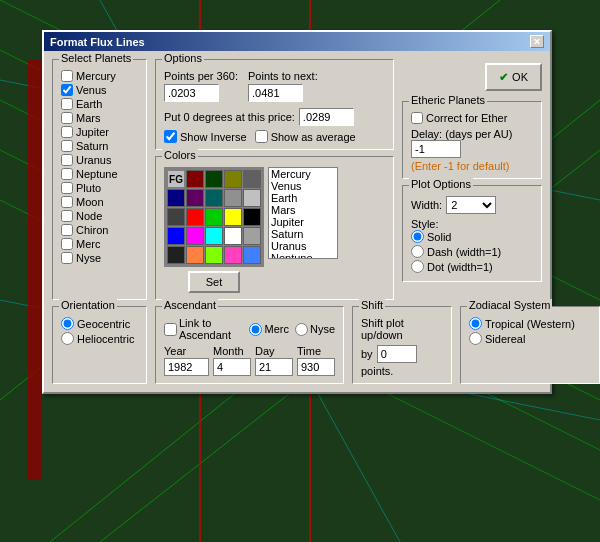 The height and width of the screenshot is (542, 600). Describe the element at coordinates (256, 330) in the screenshot. I see `merc-radio` at that location.